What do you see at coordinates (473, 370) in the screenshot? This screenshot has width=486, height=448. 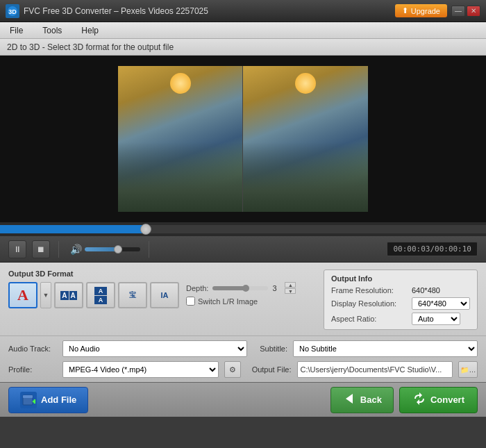 I see `browse-dots: …` at bounding box center [473, 370].